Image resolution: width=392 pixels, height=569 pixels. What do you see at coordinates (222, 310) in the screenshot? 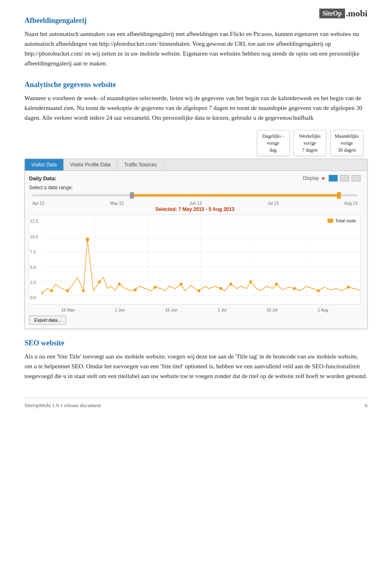
I see `x-label-1jul: 1 Jul` at bounding box center [222, 310].